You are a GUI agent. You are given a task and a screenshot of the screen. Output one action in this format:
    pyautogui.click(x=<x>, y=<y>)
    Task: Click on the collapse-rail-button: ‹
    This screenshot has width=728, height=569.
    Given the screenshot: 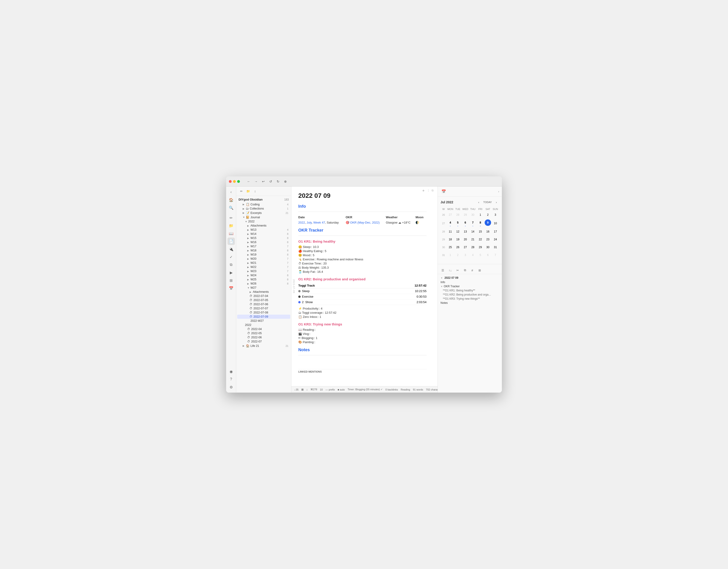 What is the action you would take?
    pyautogui.click(x=231, y=192)
    